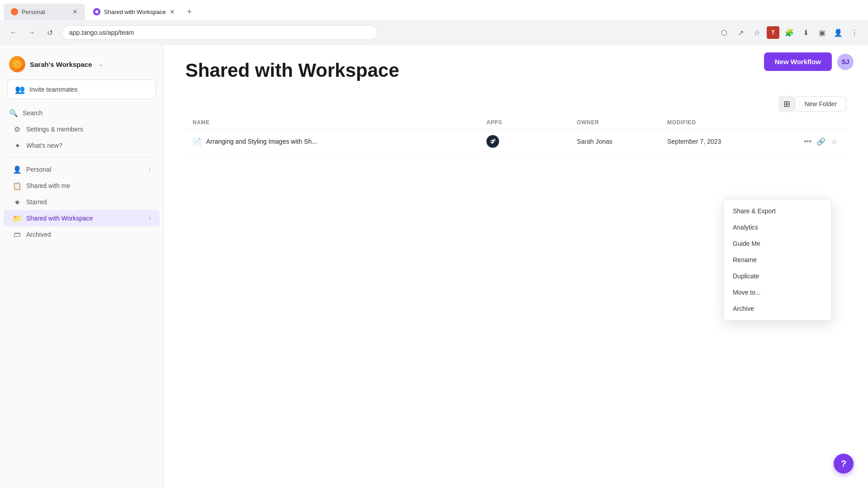 The height and width of the screenshot is (488, 868). Describe the element at coordinates (81, 186) in the screenshot. I see `sidebar-item-shared-with-me: 📋 Shared with me` at that location.